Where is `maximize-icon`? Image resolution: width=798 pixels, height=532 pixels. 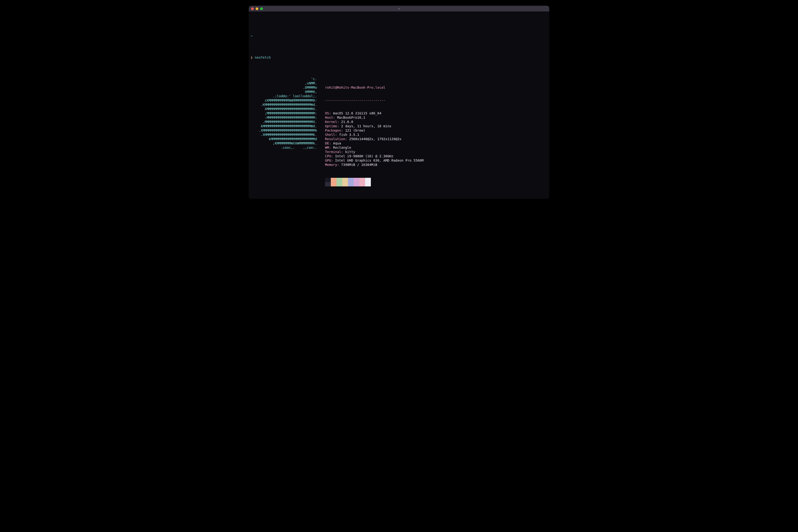 maximize-icon is located at coordinates (261, 9).